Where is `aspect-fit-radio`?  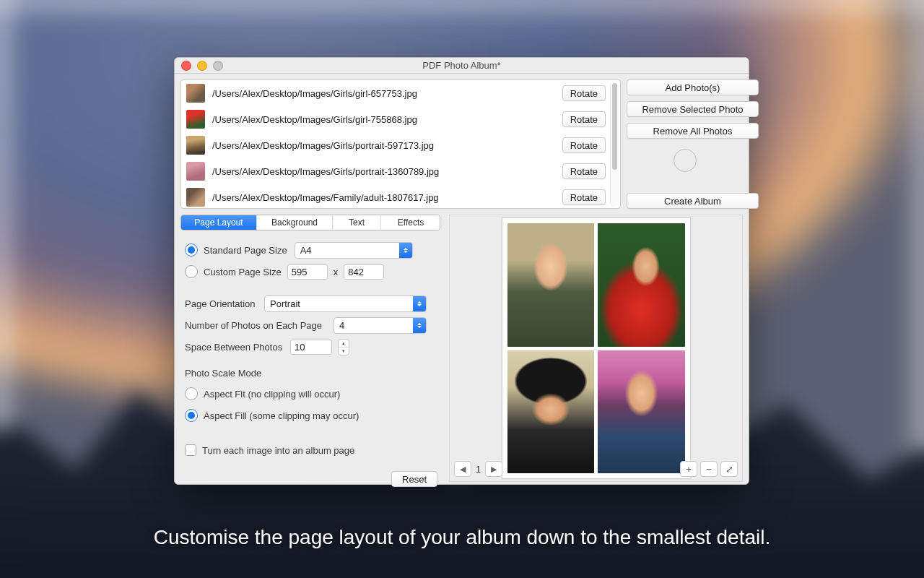
aspect-fit-radio is located at coordinates (191, 394).